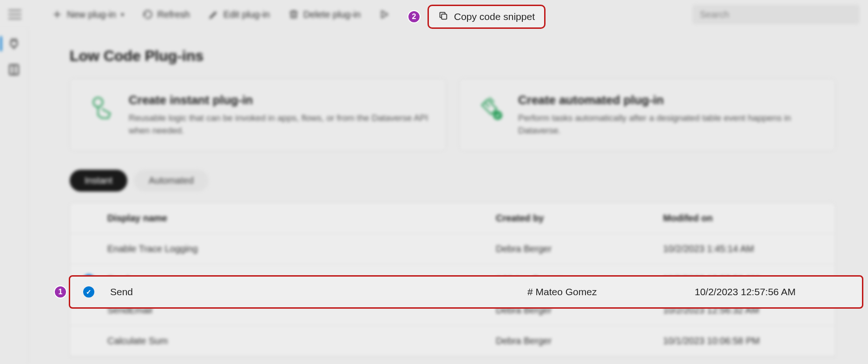  What do you see at coordinates (776, 14) in the screenshot?
I see `search-input: Search` at bounding box center [776, 14].